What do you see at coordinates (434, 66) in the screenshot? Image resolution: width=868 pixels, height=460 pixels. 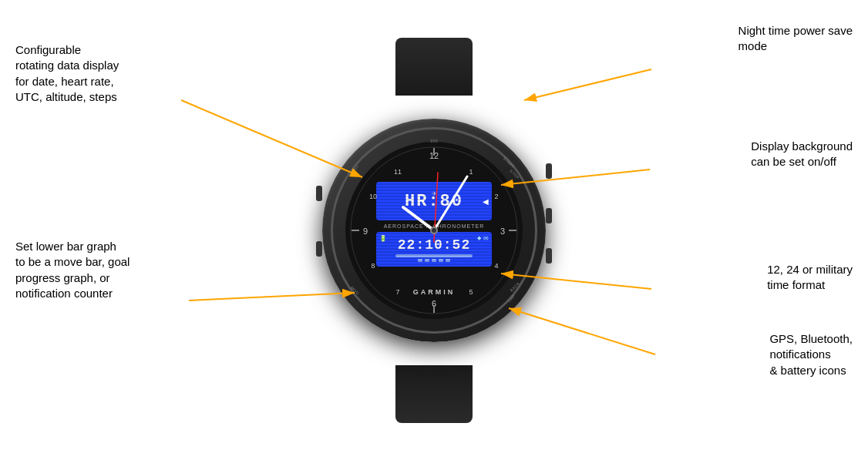 I see `watch-band-top` at bounding box center [434, 66].